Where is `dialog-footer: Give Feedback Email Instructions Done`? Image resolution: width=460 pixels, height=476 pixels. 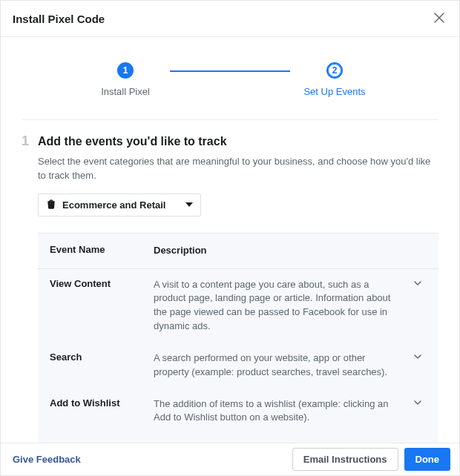 dialog-footer: Give Feedback Email Instructions Done is located at coordinates (230, 459).